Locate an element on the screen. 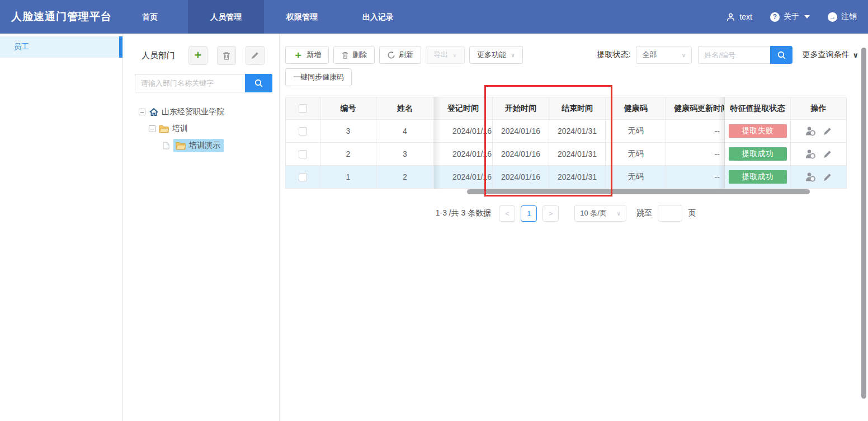 This screenshot has height=421, width=868. delete-department-button is located at coordinates (227, 55).